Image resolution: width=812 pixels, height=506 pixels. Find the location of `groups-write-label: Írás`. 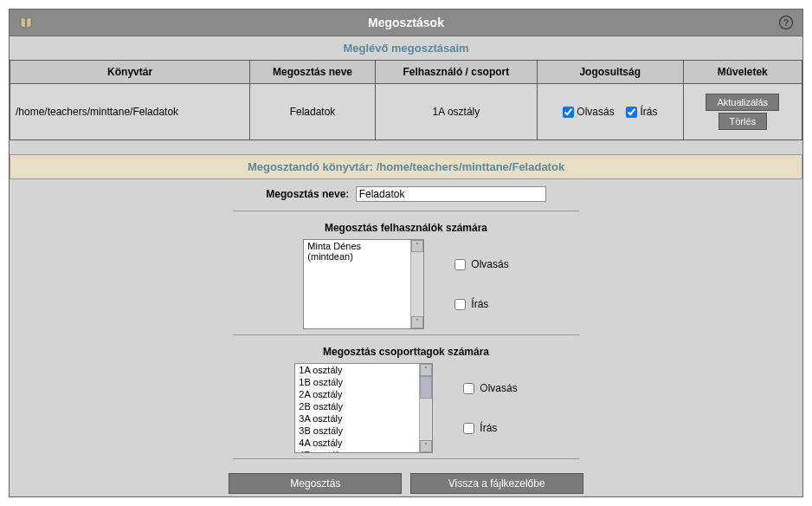

groups-write-label: Írás is located at coordinates (488, 428).